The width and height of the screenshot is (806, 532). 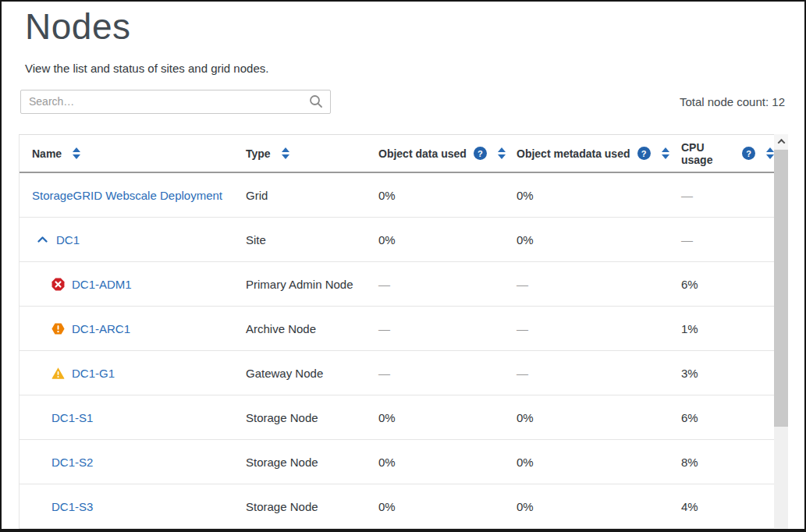 I want to click on node-link: DC1-S1, so click(x=72, y=418).